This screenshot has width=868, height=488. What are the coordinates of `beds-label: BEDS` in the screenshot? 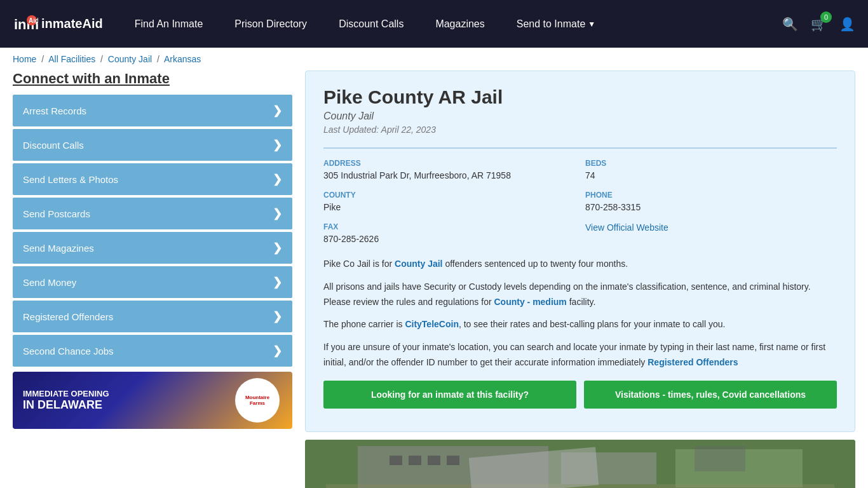 It's located at (711, 163).